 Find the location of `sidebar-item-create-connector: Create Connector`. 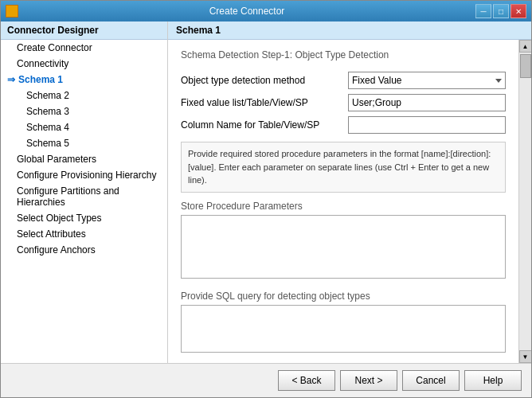

sidebar-item-create-connector: Create Connector is located at coordinates (84, 48).